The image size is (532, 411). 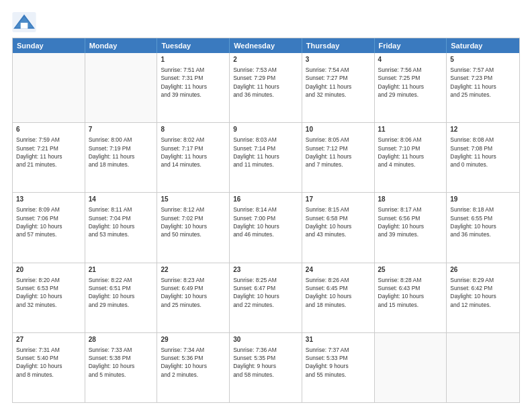 I want to click on day-number: 14, so click(x=121, y=199).